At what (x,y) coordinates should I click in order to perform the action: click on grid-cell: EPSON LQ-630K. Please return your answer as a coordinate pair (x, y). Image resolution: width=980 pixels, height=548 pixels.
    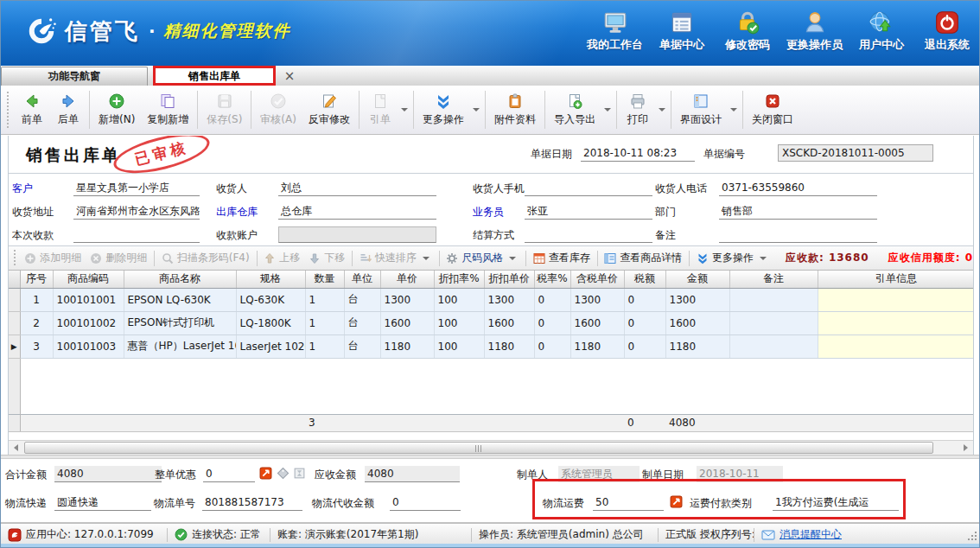
    Looking at the image, I should click on (180, 299).